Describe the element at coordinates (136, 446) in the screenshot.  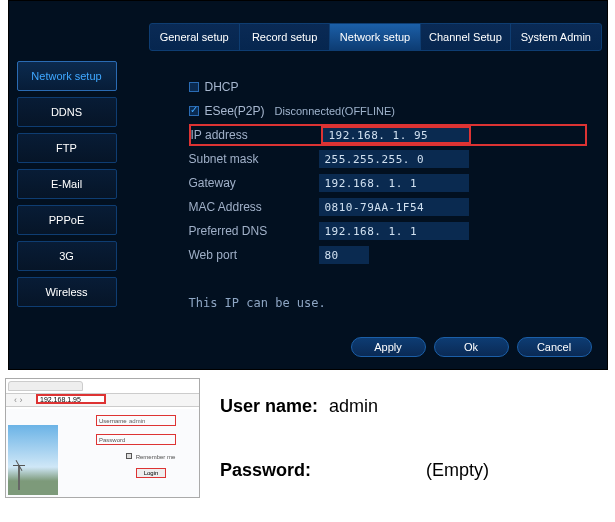
I see `login-form: Username admin Password Remember me Logi…` at that location.